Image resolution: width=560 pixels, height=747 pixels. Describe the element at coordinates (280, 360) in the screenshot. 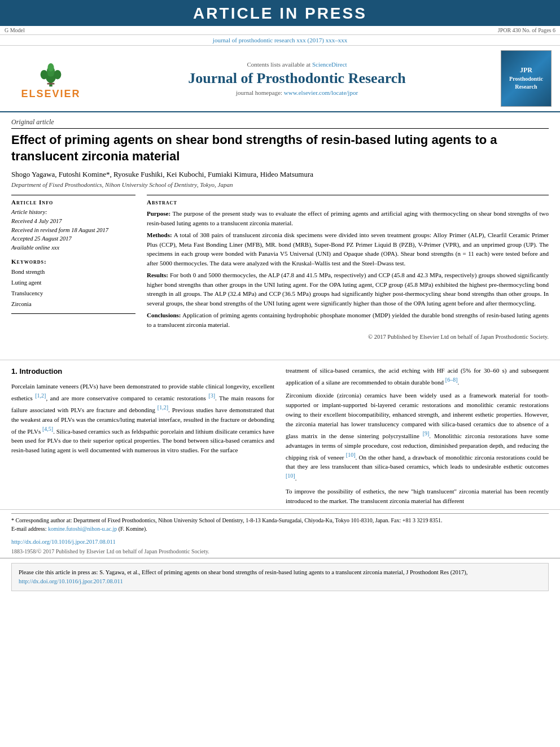

I see `section-divider` at that location.